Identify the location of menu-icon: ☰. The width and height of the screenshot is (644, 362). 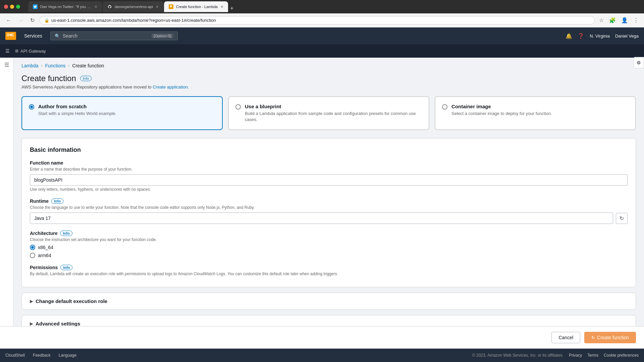
(7, 51).